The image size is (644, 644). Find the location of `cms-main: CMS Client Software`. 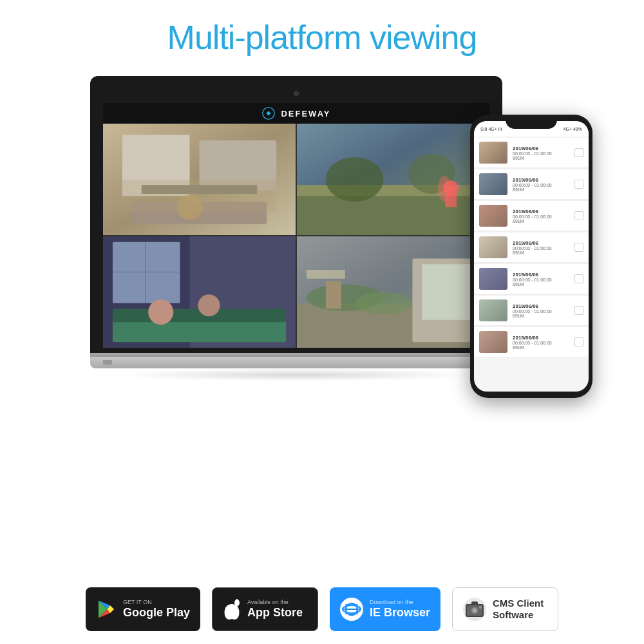

cms-main: CMS Client Software is located at coordinates (518, 609).